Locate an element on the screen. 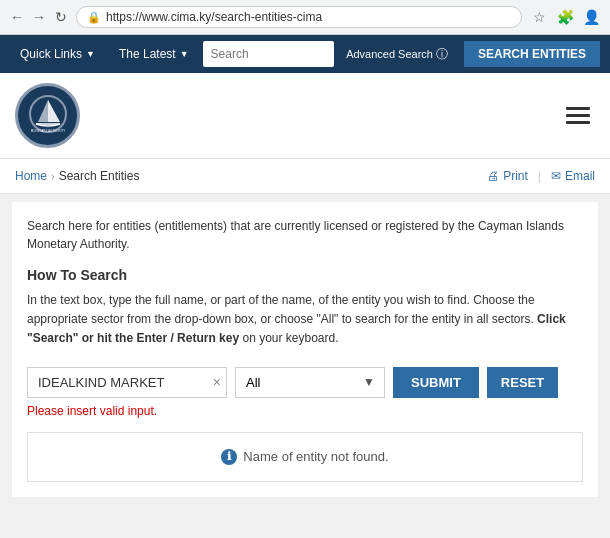 The image size is (610, 538). sector-select-wrapper: All Banking Insurance Investments Fiduci… is located at coordinates (310, 382).